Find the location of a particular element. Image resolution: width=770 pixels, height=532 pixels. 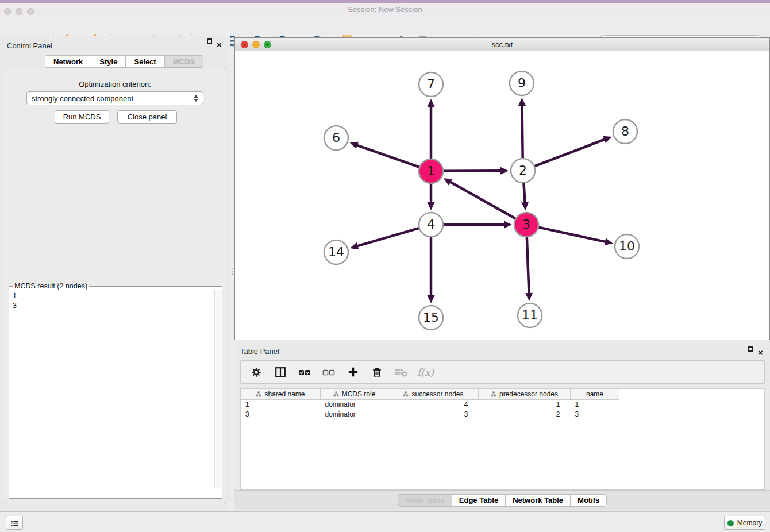

column-header-predecessor-nodes: predecessor nodes is located at coordinates (525, 394).